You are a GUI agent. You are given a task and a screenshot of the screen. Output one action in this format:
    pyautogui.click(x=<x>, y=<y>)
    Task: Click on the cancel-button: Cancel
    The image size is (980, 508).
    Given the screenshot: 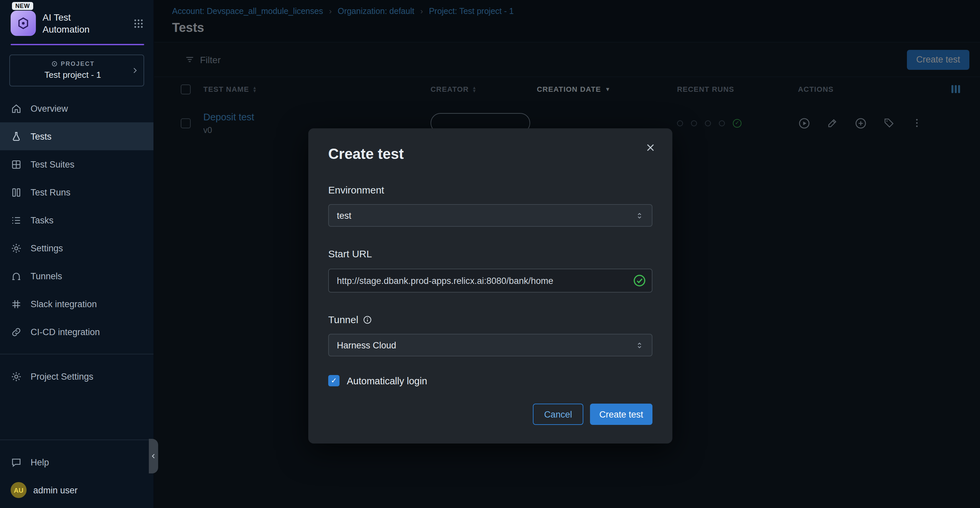 What is the action you would take?
    pyautogui.click(x=558, y=414)
    